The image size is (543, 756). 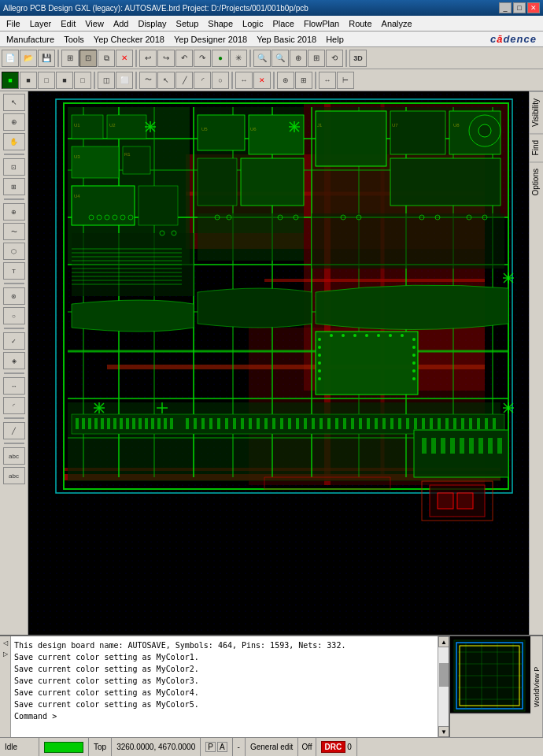 I want to click on tb-delete-button: ✕, so click(x=124, y=58).